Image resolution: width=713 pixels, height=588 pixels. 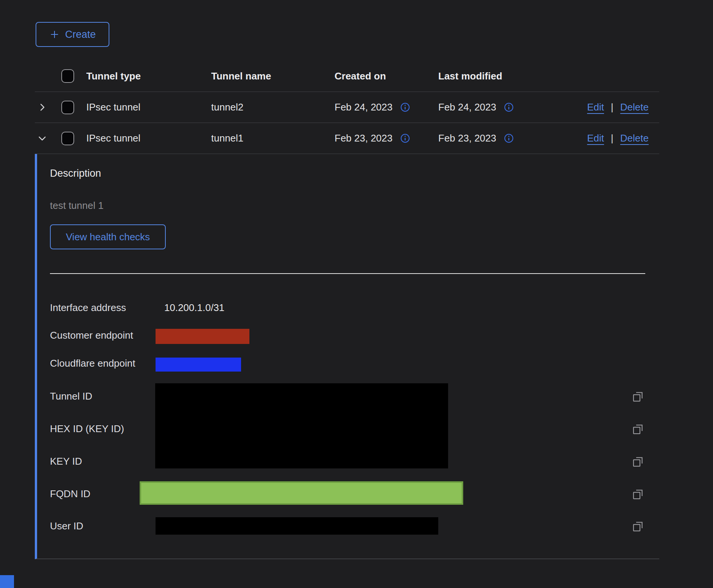 What do you see at coordinates (73, 34) in the screenshot?
I see `create-button: Create` at bounding box center [73, 34].